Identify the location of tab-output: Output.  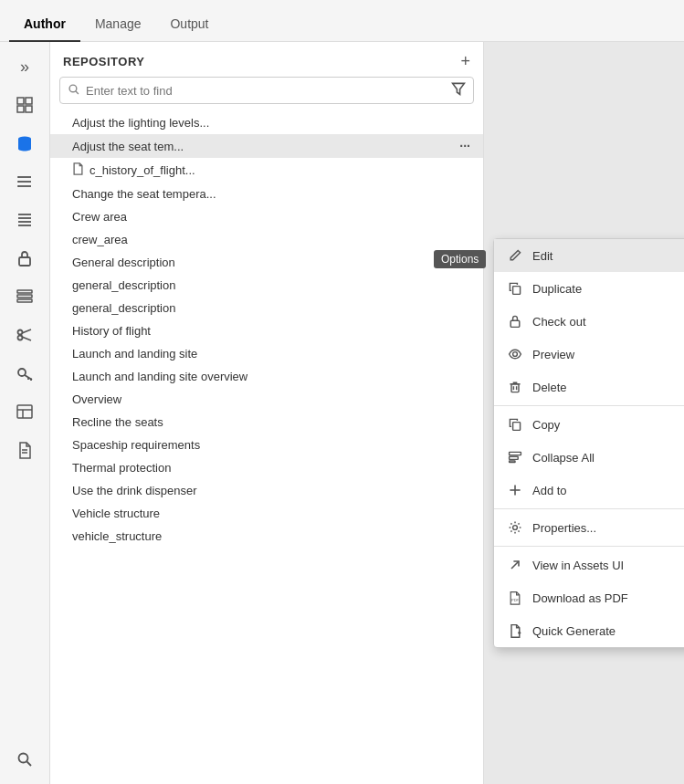
(189, 25).